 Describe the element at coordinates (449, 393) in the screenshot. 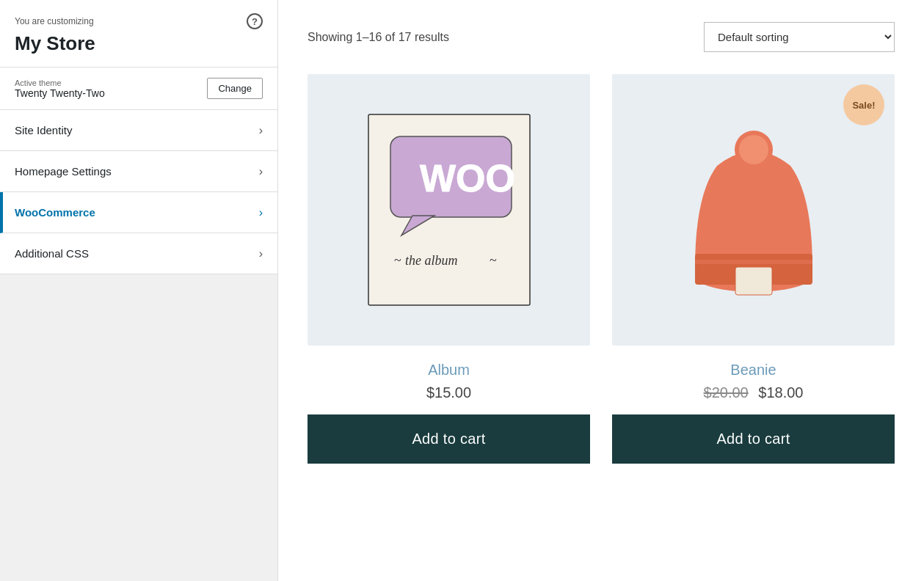

I see `product-price-album: $15.00` at that location.